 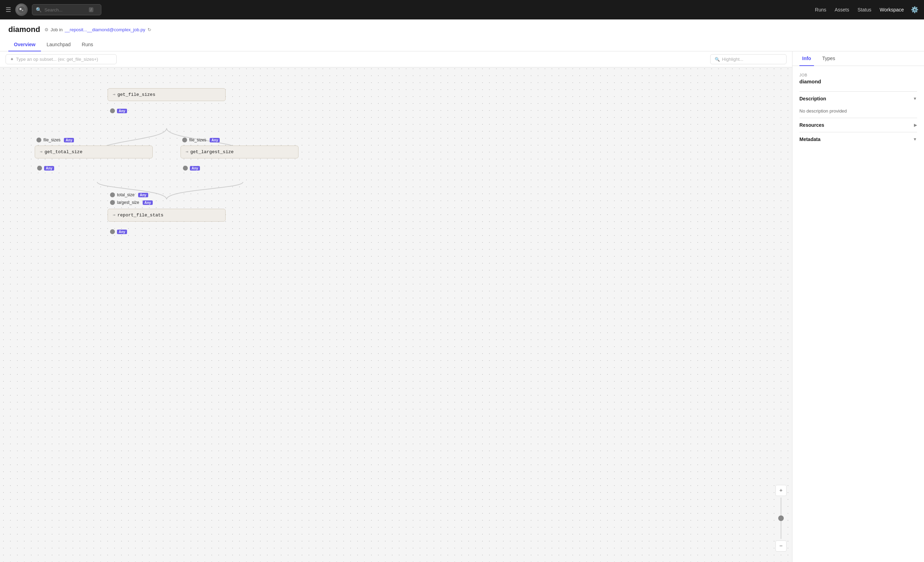 I want to click on resources-title: Resources, so click(x=812, y=125).